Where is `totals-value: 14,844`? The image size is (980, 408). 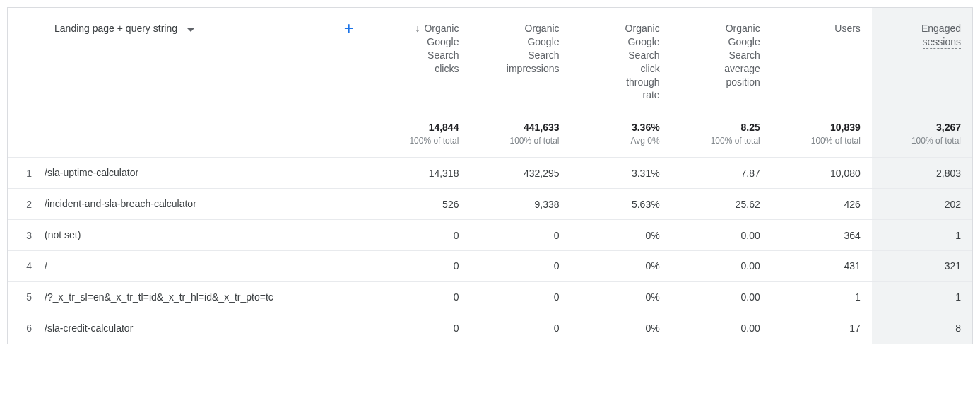
totals-value: 14,844 is located at coordinates (420, 127).